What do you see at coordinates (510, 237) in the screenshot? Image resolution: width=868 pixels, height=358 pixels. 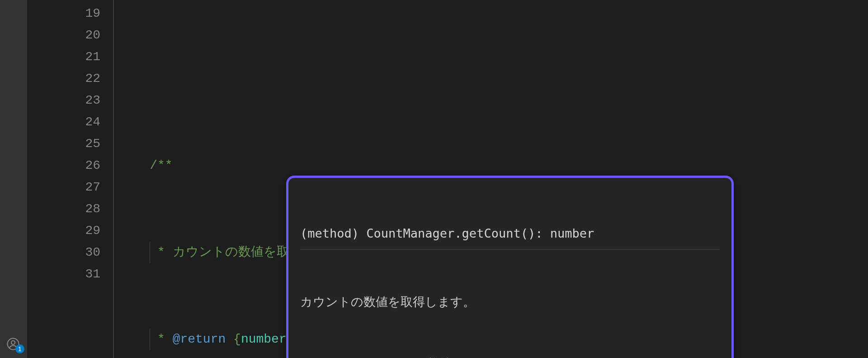 I see `hover-signature: (method) CountManager.getCount(): number` at bounding box center [510, 237].